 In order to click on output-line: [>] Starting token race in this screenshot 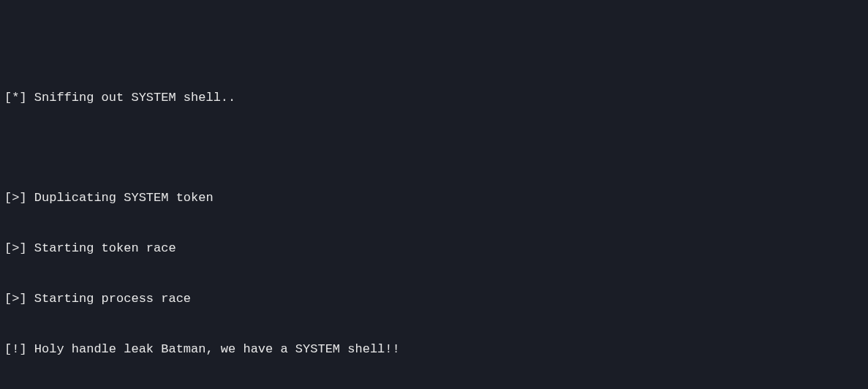, I will do `click(434, 249)`.